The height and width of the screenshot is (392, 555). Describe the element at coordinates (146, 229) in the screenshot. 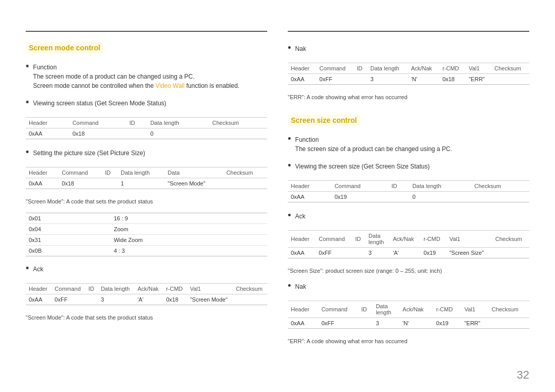

I see `table-row: 0x04 Zoom` at that location.